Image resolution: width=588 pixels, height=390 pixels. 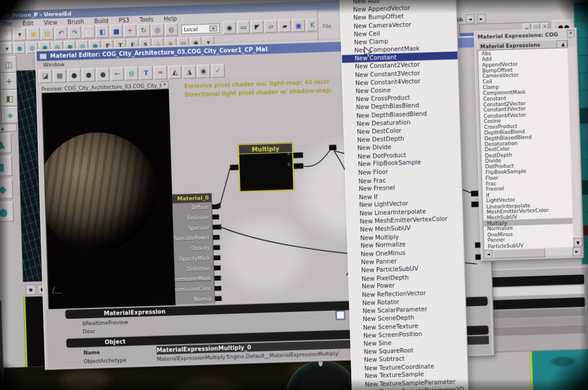 What do you see at coordinates (243, 28) in the screenshot?
I see `toolbar-icon: ▭` at bounding box center [243, 28].